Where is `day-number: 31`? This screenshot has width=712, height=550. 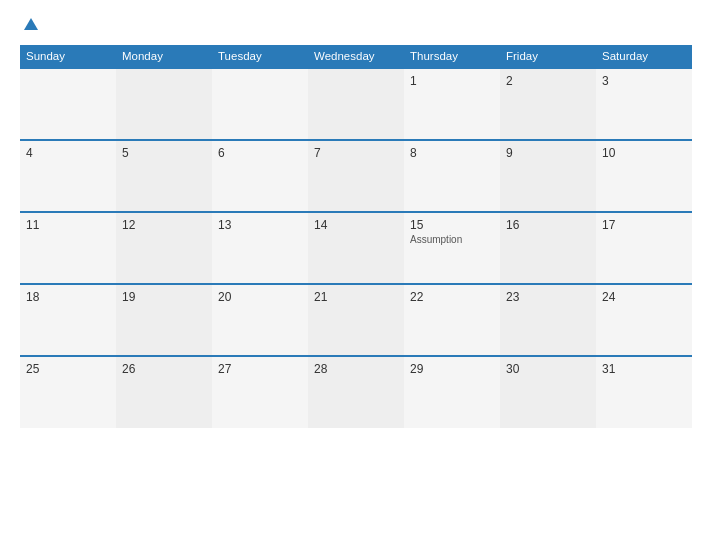 day-number: 31 is located at coordinates (644, 369).